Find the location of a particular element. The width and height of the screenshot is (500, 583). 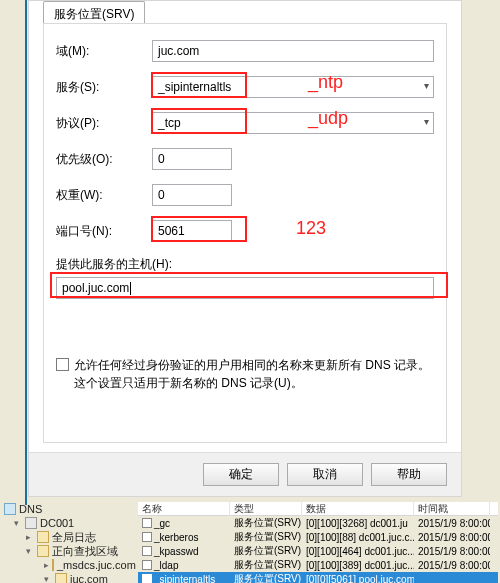

domain-field: juc.com is located at coordinates (293, 51).